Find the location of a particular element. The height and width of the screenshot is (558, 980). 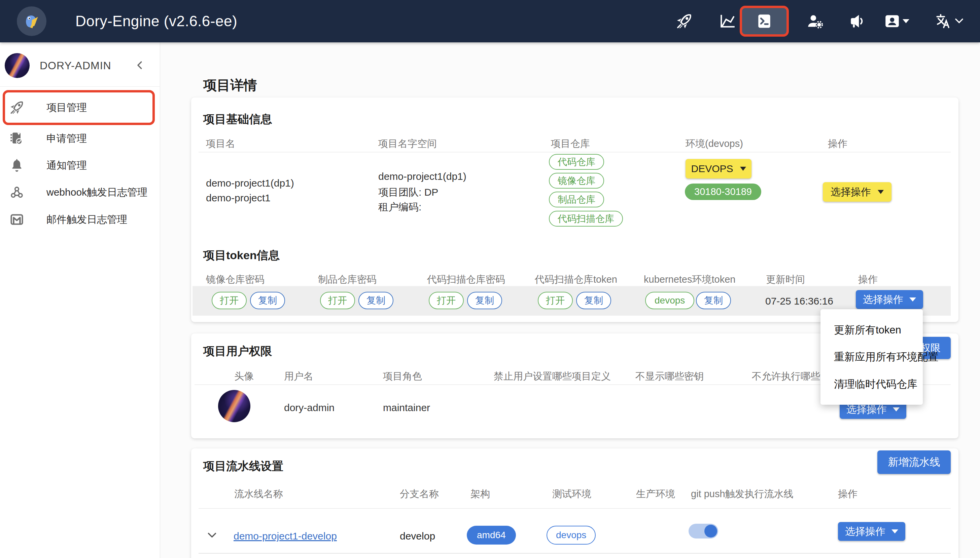

open-image-password-button: 打开 is located at coordinates (229, 300).